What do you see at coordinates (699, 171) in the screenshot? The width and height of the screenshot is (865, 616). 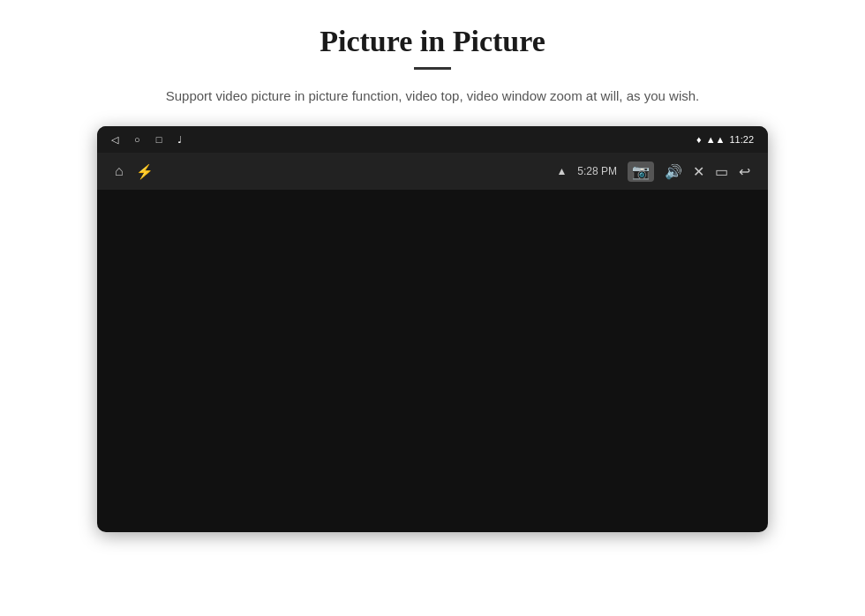 I see `close-nav-icon: ✕` at bounding box center [699, 171].